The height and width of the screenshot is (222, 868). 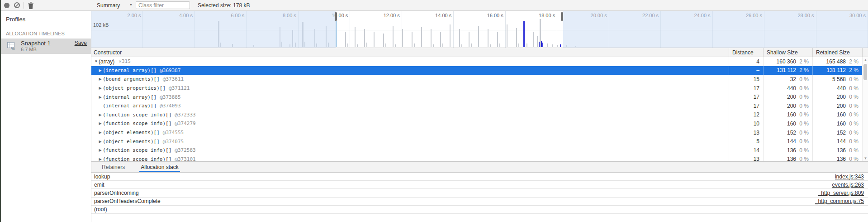 What do you see at coordinates (477, 106) in the screenshot?
I see `heap-object-row: (internal array)[]@374093172000 %2000 %` at bounding box center [477, 106].